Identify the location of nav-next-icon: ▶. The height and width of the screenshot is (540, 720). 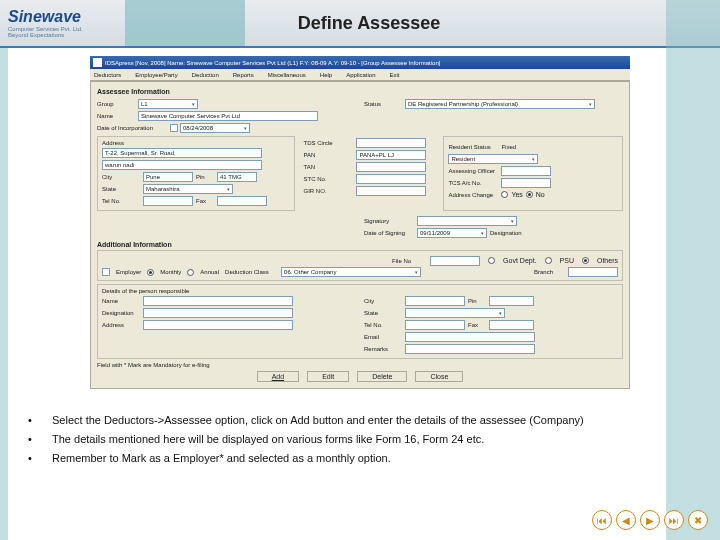
(650, 520).